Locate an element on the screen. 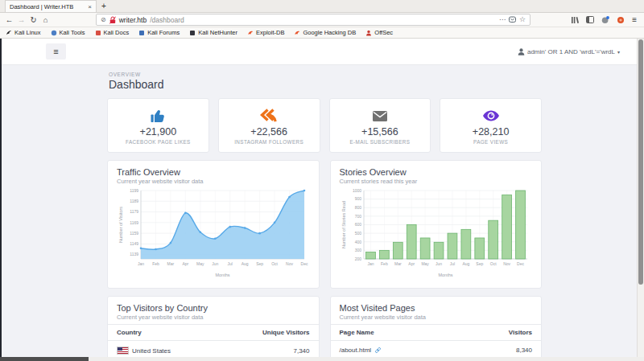 The height and width of the screenshot is (361, 644). google-hacking-db-icon is located at coordinates (297, 33).